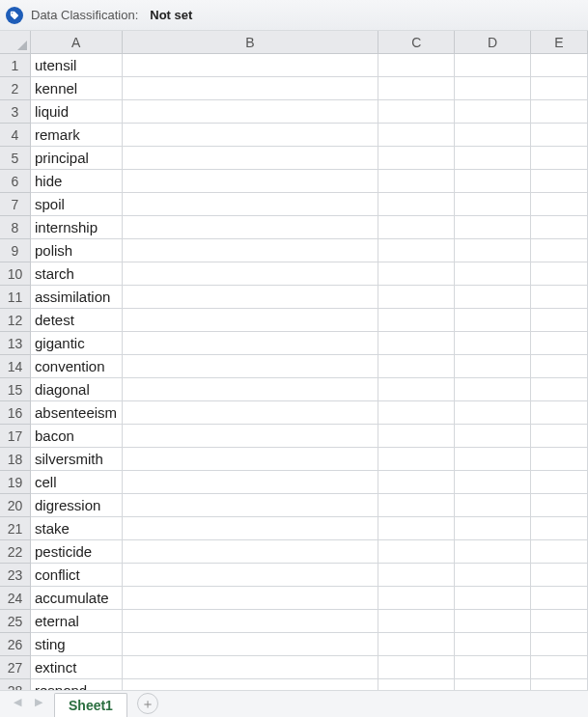  I want to click on cell-B1, so click(251, 66).